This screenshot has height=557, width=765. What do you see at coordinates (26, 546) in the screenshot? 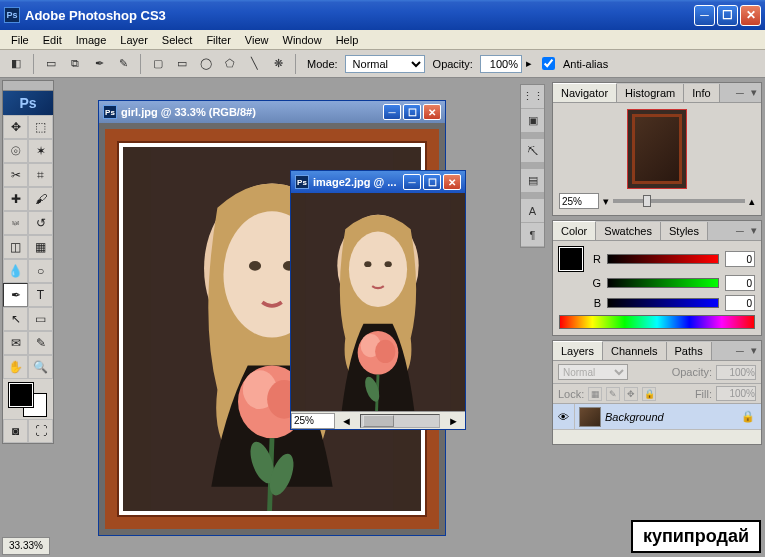
I see `main-status-zoom: 33.33%` at bounding box center [26, 546].